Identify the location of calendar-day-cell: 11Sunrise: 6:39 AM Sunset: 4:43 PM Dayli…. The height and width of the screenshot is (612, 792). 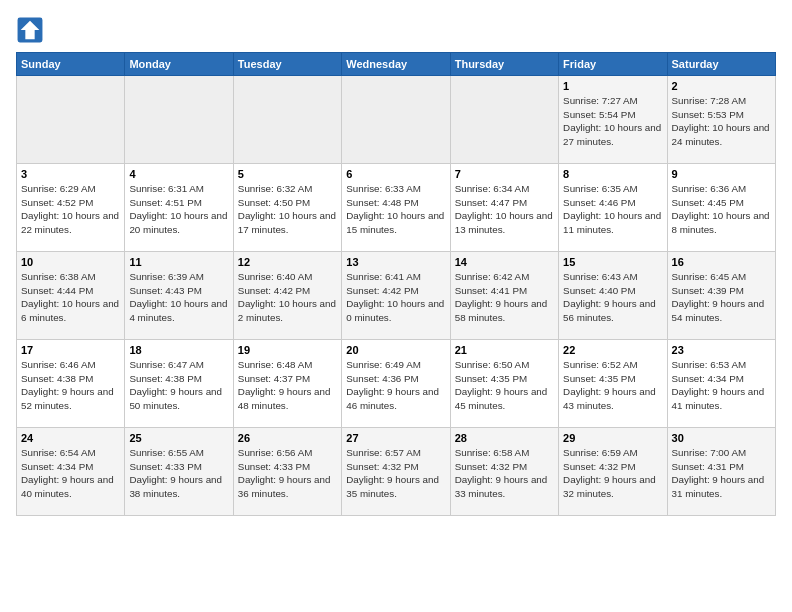
(179, 296).